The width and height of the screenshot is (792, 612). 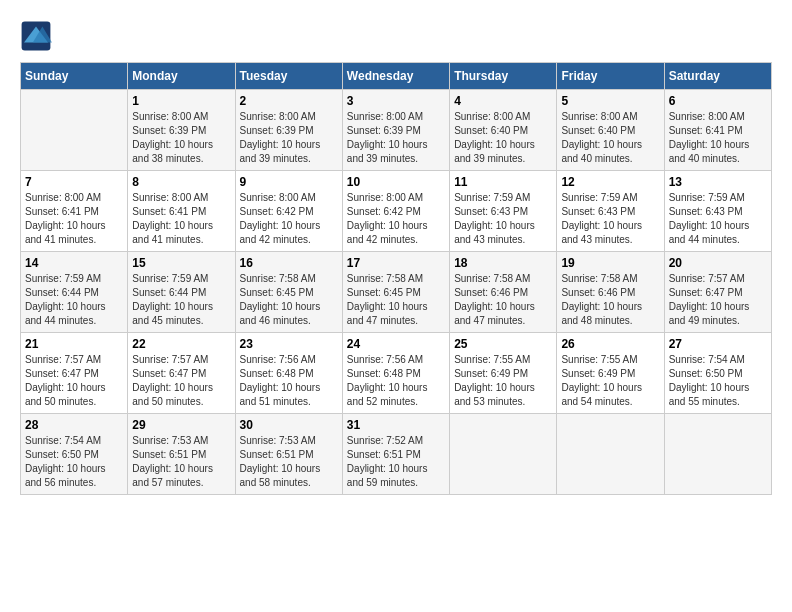 What do you see at coordinates (718, 263) in the screenshot?
I see `day-number: 20` at bounding box center [718, 263].